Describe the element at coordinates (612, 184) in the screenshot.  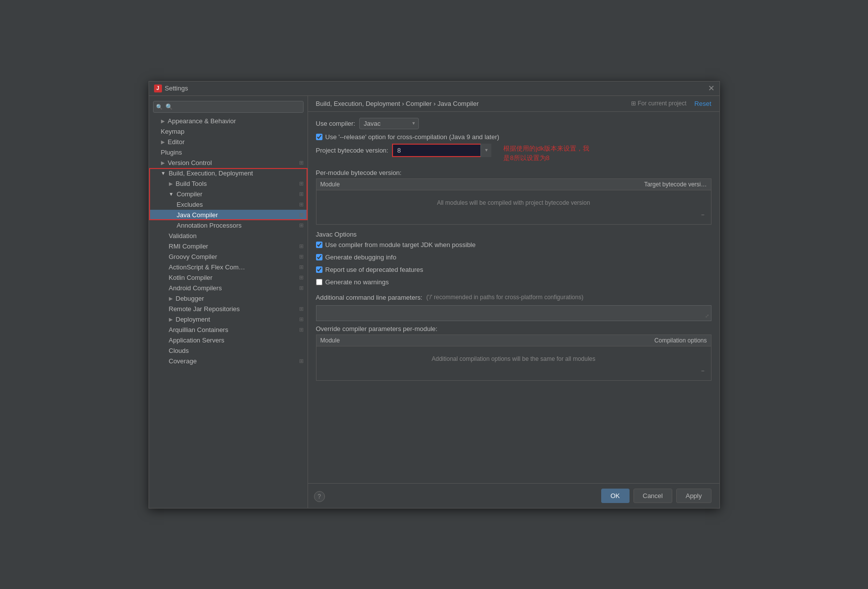
I see `target-col-header: Target bytecode versi…` at that location.